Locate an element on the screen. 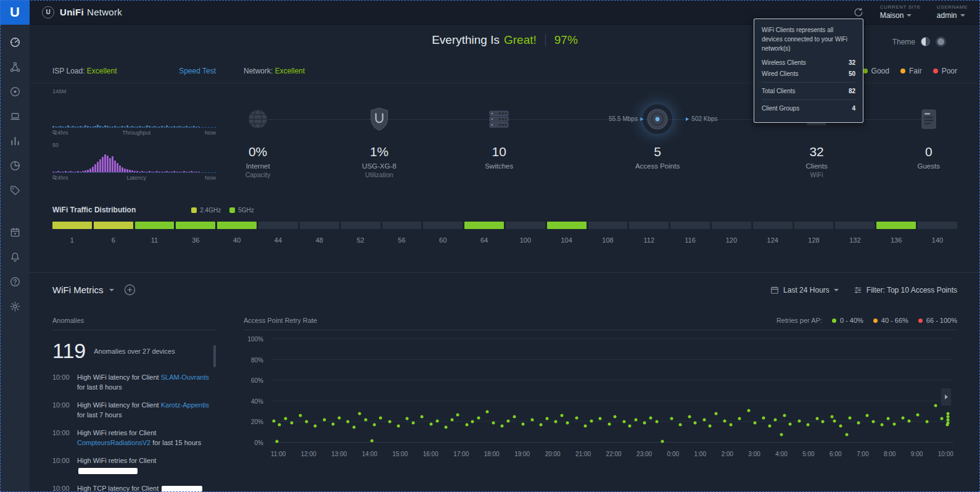 This screenshot has width=980, height=492. add-metric-icon is located at coordinates (130, 290).